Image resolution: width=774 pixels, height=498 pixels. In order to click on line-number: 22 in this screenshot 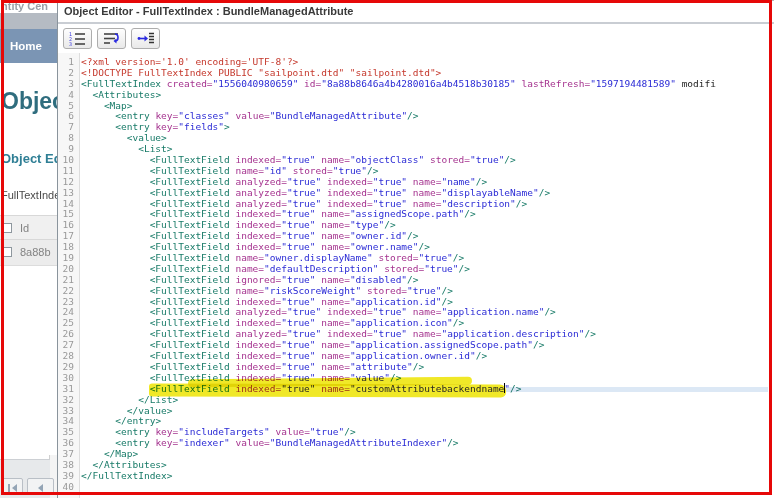, I will do `click(68, 292)`.